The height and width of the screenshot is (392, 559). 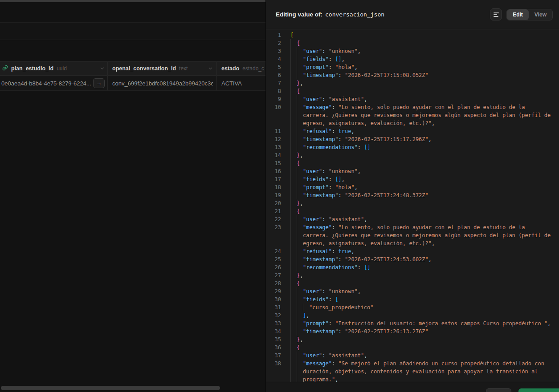 I want to click on code-line: 22"user": "assistant",, so click(x=412, y=219).